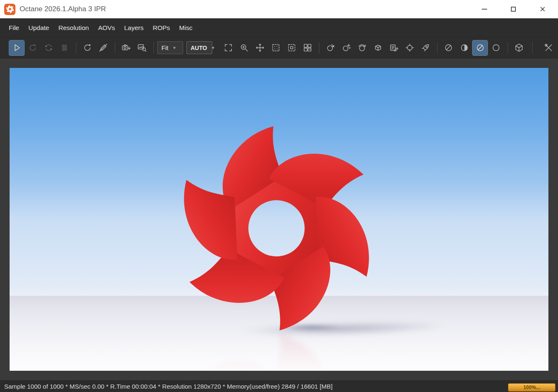  What do you see at coordinates (516, 9) in the screenshot?
I see `window-controls: ×` at bounding box center [516, 9].